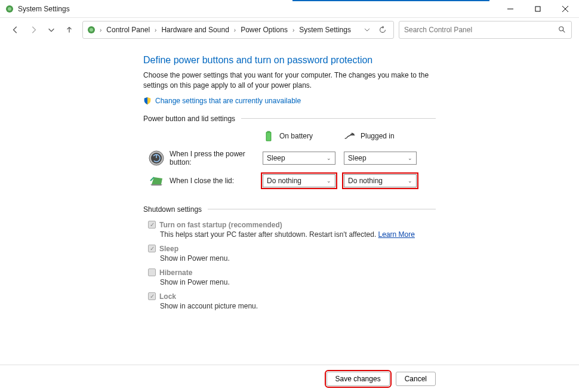 The height and width of the screenshot is (392, 579). Describe the element at coordinates (292, 301) in the screenshot. I see `option-lock: Lock Show in account picture menu.` at that location.